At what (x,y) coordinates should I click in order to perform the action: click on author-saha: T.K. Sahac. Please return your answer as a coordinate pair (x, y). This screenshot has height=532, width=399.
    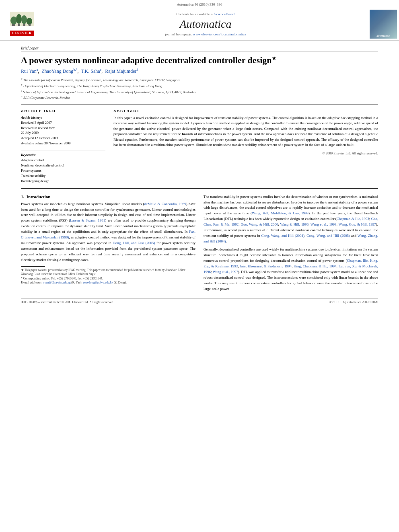
    Looking at the image, I should click on (91, 71).